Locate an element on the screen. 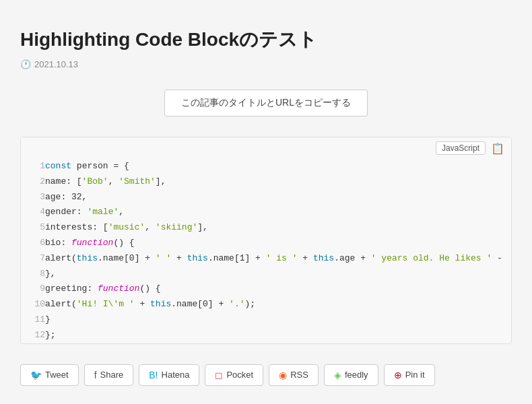 Image resolution: width=532 pixels, height=404 pixels. tweet-button: 🐦Tweet is located at coordinates (50, 375).